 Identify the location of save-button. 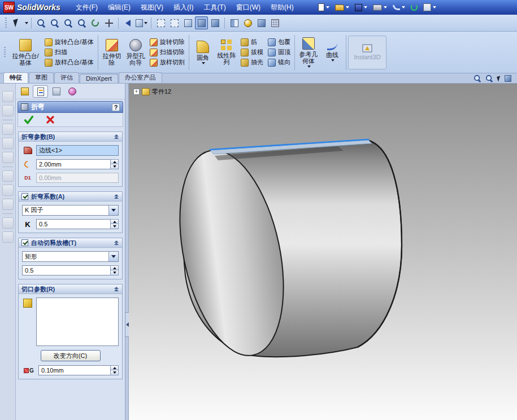
(361, 7).